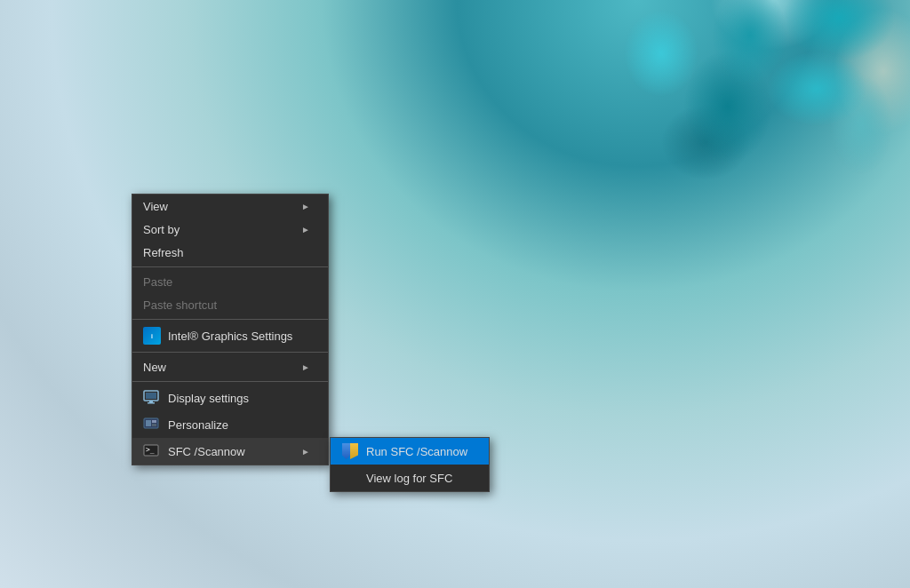 Image resolution: width=910 pixels, height=588 pixels. I want to click on menu-item-new: New ►, so click(230, 367).